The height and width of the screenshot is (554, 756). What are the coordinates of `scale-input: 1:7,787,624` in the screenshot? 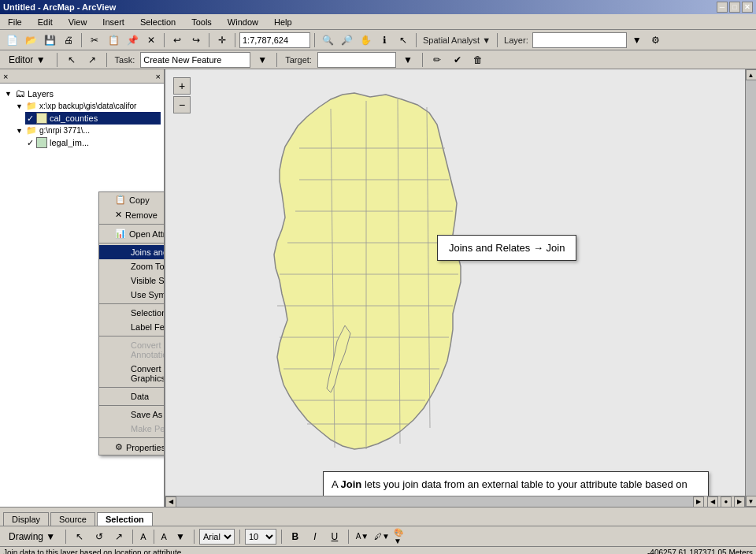 It's located at (275, 40).